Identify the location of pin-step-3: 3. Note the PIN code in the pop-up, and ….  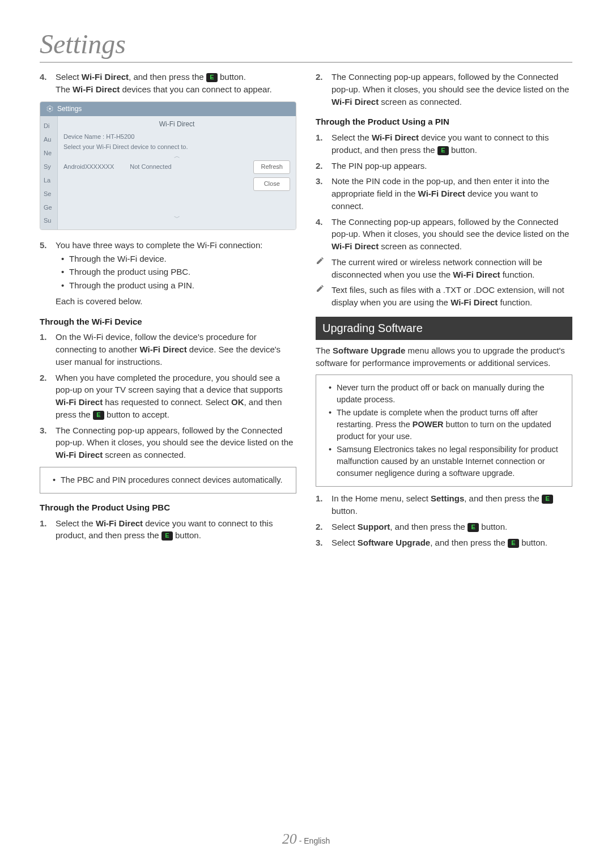
(444, 194).